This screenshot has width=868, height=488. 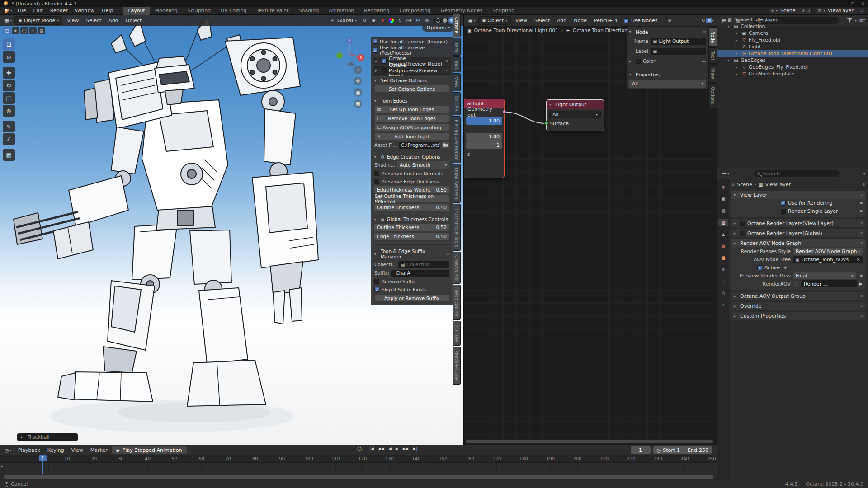 I want to click on scale-tool: ◱, so click(x=9, y=98).